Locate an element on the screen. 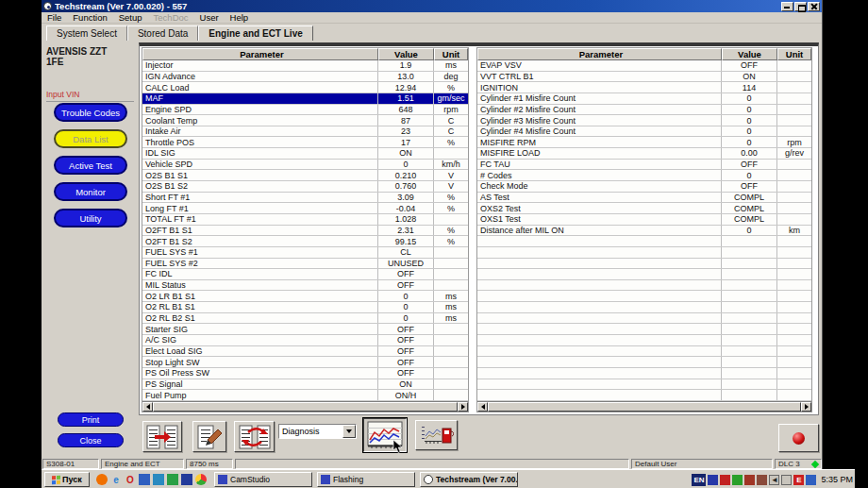 The image size is (868, 488). table-row: AS TestCOMPL is located at coordinates (644, 198).